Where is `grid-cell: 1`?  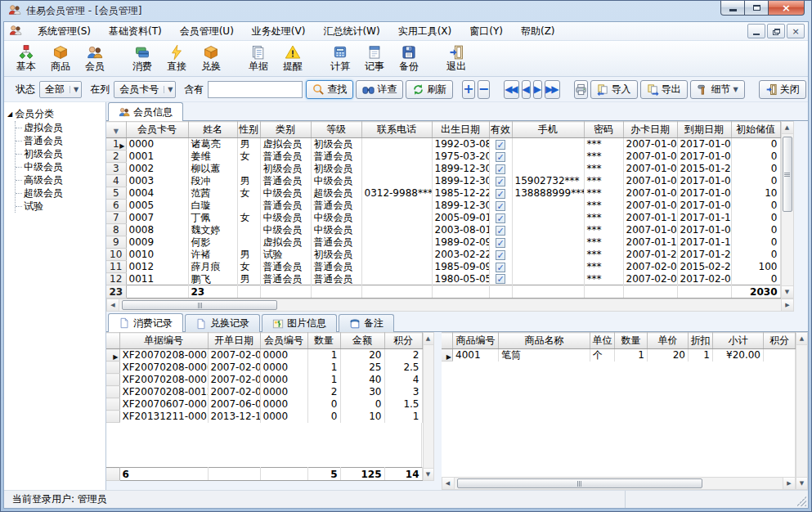 grid-cell: 1 is located at coordinates (324, 368).